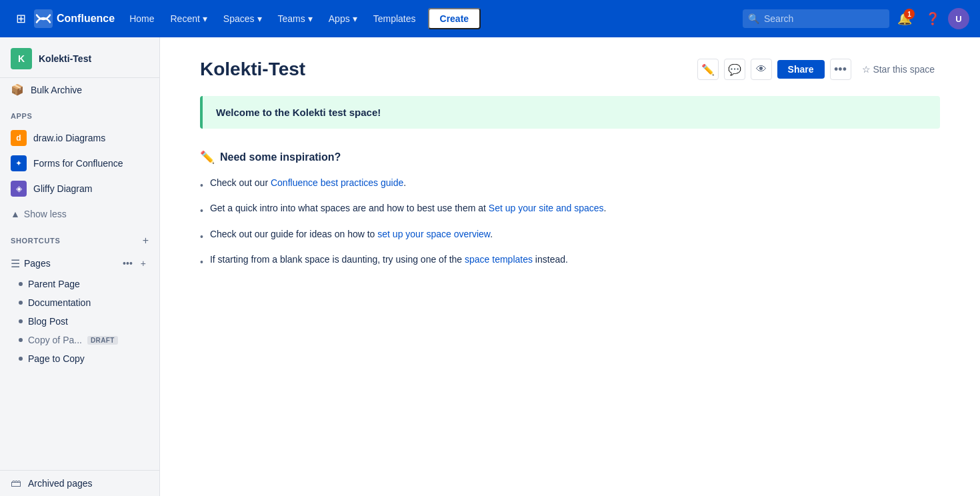 The width and height of the screenshot is (980, 496). What do you see at coordinates (70, 263) in the screenshot?
I see `pages-label: Pages` at bounding box center [70, 263].